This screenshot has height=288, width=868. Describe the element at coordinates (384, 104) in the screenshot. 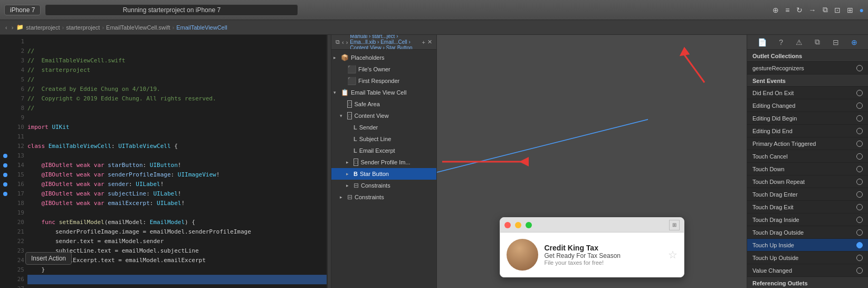

I see `tree-item-safearea: □ Safe Area` at that location.